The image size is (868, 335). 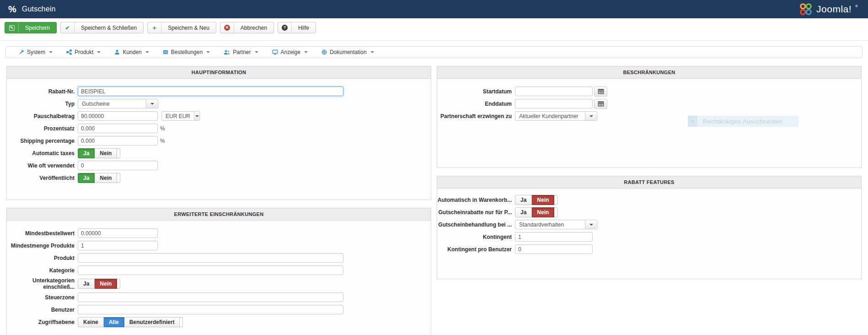 What do you see at coordinates (68, 27) in the screenshot?
I see `check-icon: ✔` at bounding box center [68, 27].